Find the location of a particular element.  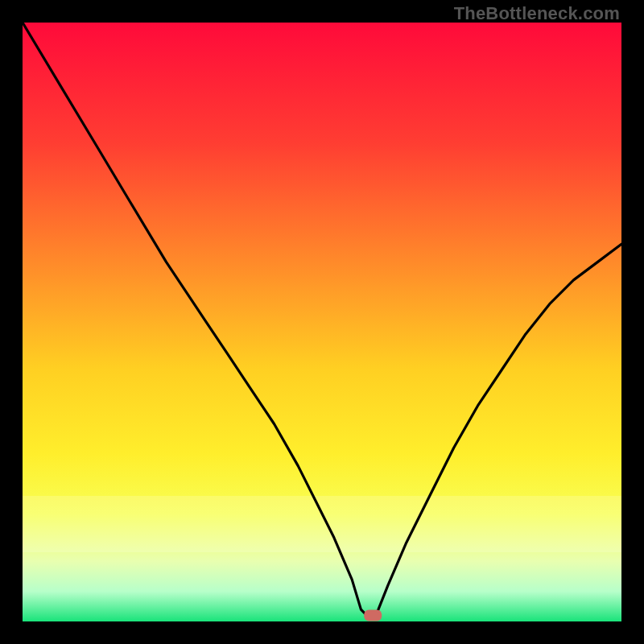

watermark-text: TheBottleneck.com is located at coordinates (537, 14).